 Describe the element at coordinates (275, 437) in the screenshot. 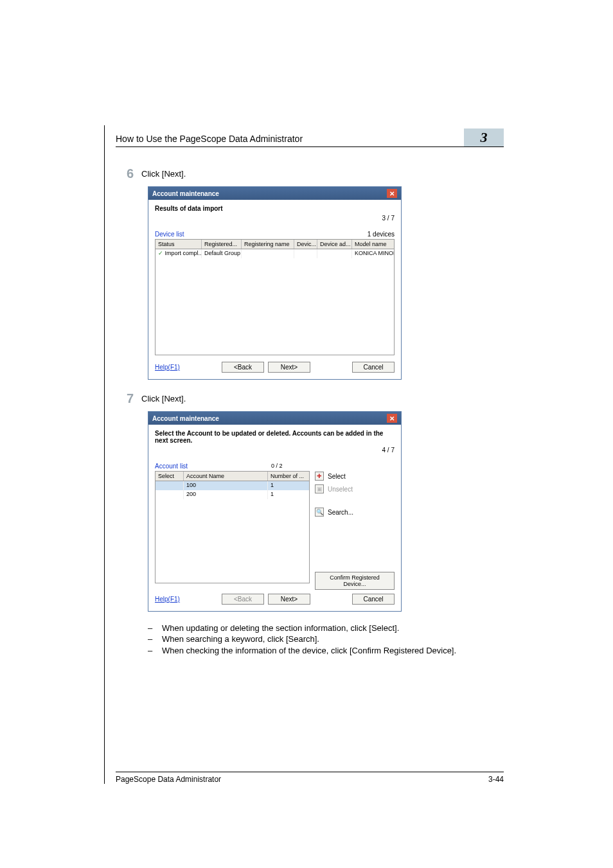

I see `dialog7-heading: Select the Account to be updated or dele…` at that location.